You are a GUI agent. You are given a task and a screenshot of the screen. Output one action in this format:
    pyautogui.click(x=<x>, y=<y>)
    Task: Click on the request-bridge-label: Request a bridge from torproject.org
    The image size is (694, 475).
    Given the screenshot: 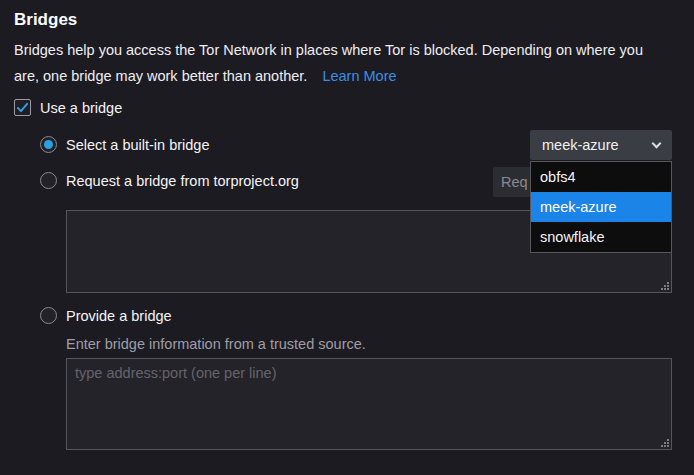 What is the action you would take?
    pyautogui.click(x=182, y=181)
    